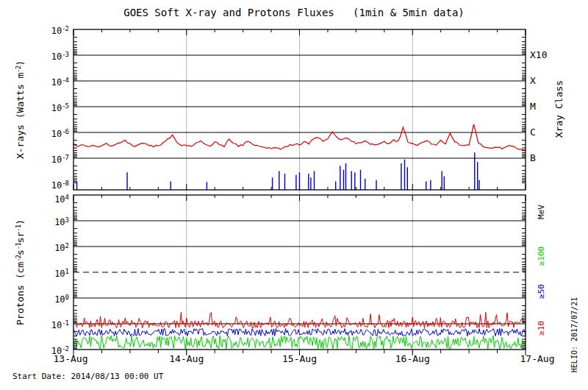 Image resolution: width=588 pixels, height=390 pixels. What do you see at coordinates (533, 158) in the screenshot?
I see `xray-class-label: B` at bounding box center [533, 158].